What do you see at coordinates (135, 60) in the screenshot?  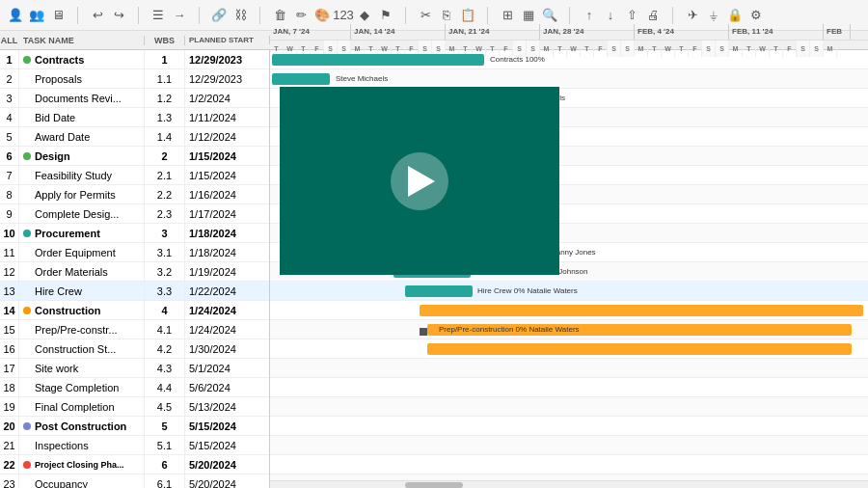 I see `table-row: 1 Contracts 1 12/29/2023` at bounding box center [135, 60].